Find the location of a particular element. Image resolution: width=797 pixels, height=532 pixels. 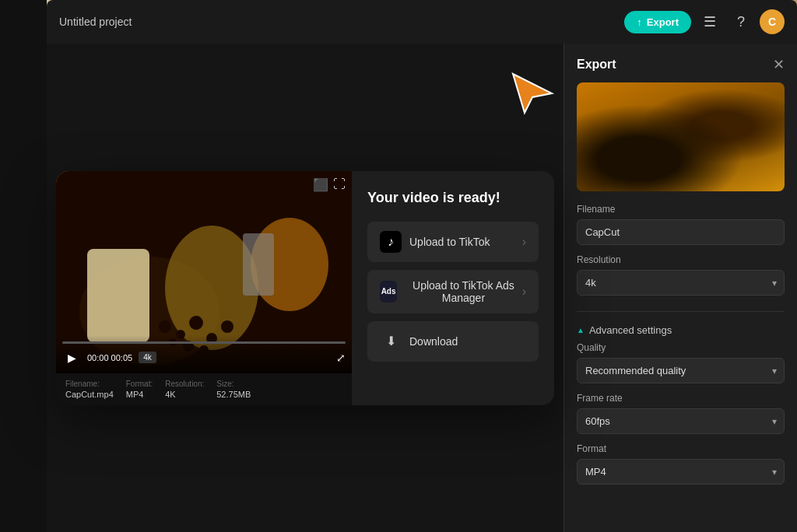

top-bar-actions: ↑ Export ☰ ? C is located at coordinates (704, 22).